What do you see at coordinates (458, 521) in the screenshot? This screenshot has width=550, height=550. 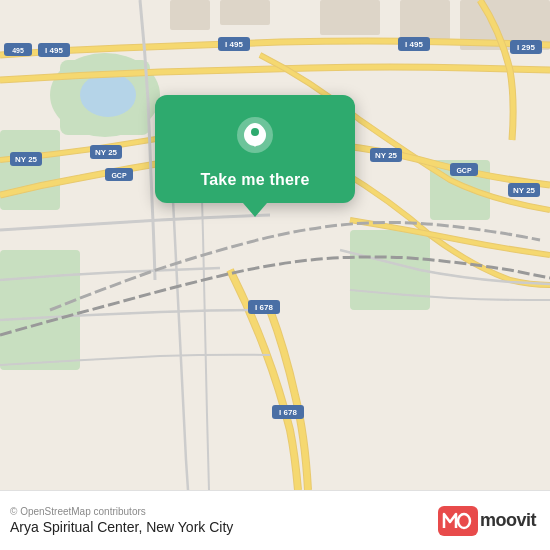 I see `moovit-icon` at bounding box center [458, 521].